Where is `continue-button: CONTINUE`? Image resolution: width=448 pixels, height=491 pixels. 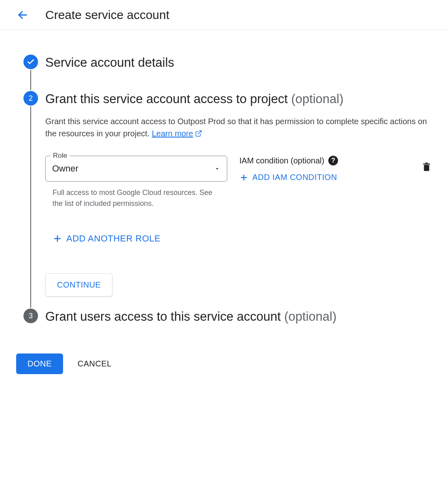
continue-button: CONTINUE is located at coordinates (79, 285).